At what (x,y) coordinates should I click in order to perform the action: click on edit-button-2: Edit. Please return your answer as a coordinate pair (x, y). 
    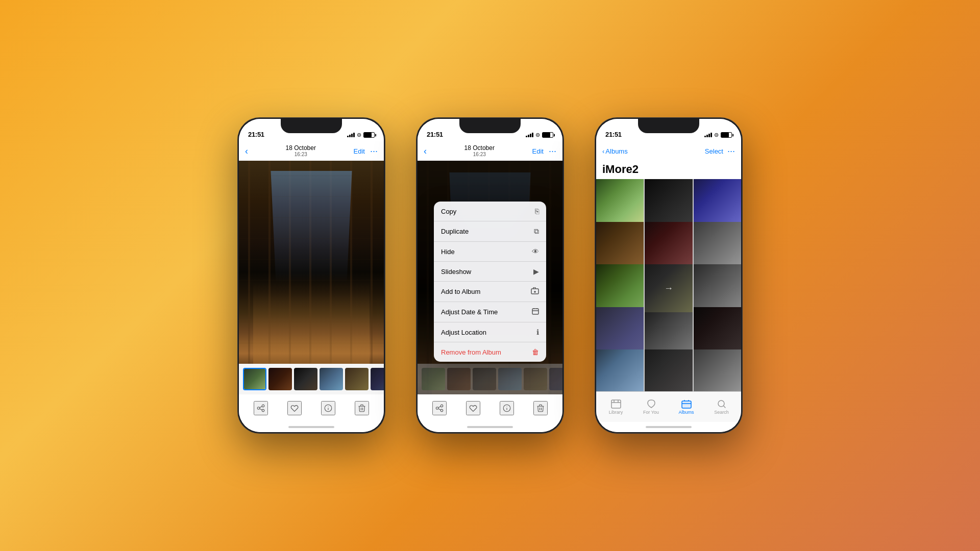
    Looking at the image, I should click on (538, 151).